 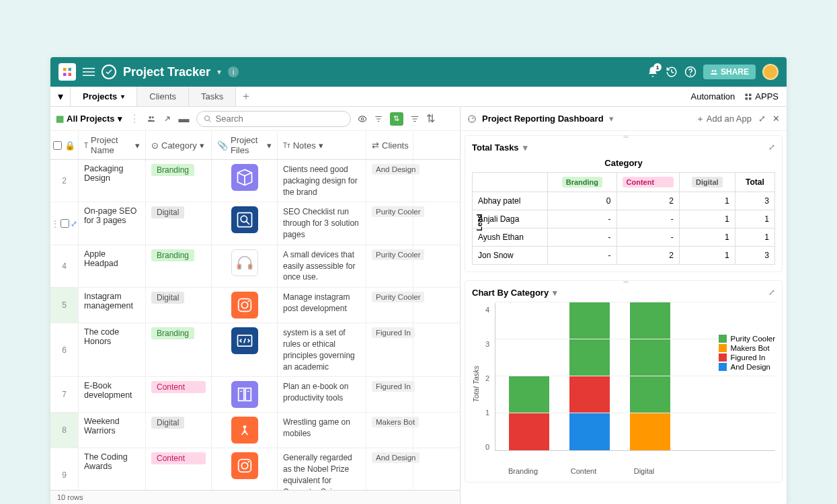 I want to click on sort-icon, so click(x=415, y=119).